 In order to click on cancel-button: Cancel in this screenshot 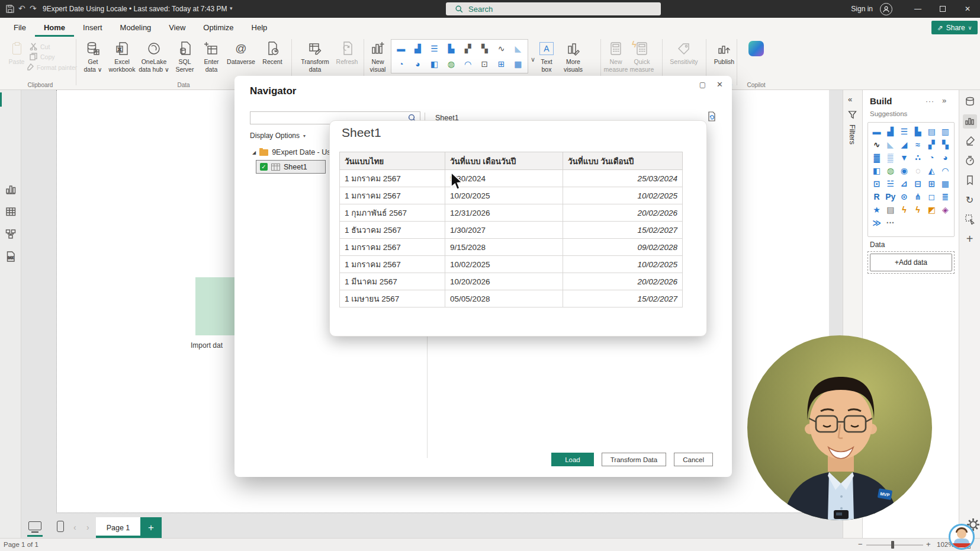, I will do `click(693, 460)`.